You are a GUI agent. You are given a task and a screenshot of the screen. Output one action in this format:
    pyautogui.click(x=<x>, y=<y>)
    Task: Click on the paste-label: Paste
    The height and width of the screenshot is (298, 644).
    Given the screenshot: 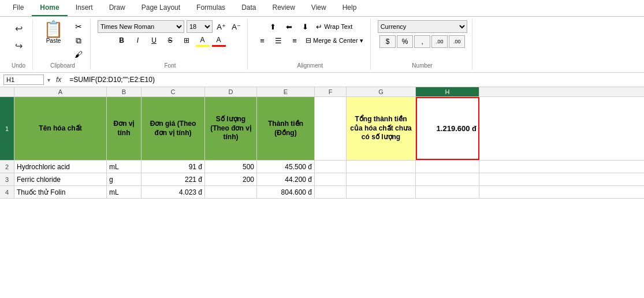 What is the action you would take?
    pyautogui.click(x=54, y=40)
    